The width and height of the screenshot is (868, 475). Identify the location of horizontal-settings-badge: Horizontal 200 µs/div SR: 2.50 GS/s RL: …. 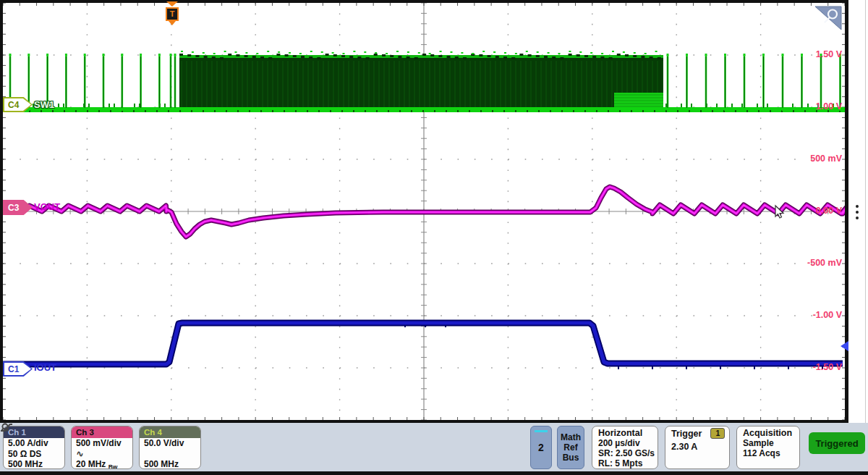
(625, 447).